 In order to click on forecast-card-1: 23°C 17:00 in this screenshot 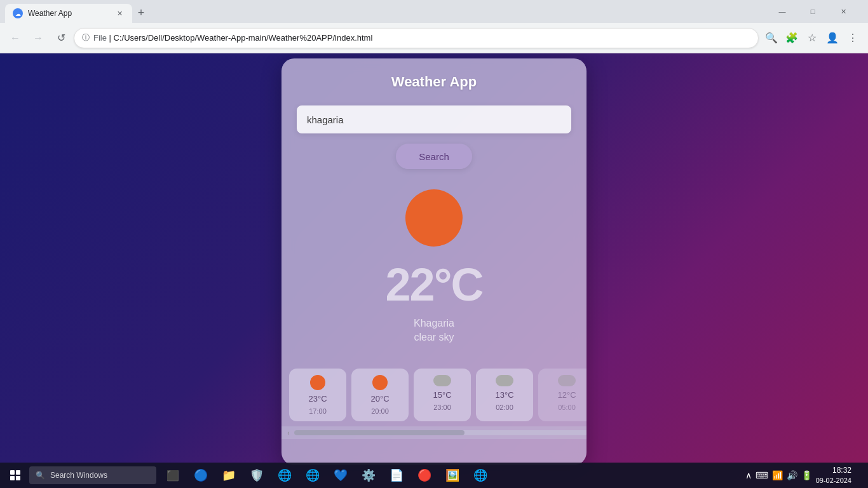, I will do `click(318, 395)`.